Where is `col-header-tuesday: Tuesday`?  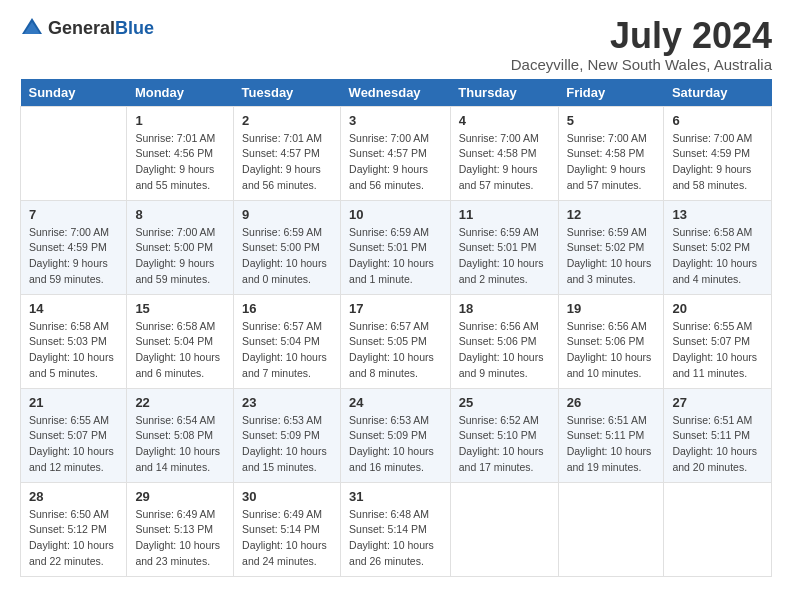 col-header-tuesday: Tuesday is located at coordinates (288, 93).